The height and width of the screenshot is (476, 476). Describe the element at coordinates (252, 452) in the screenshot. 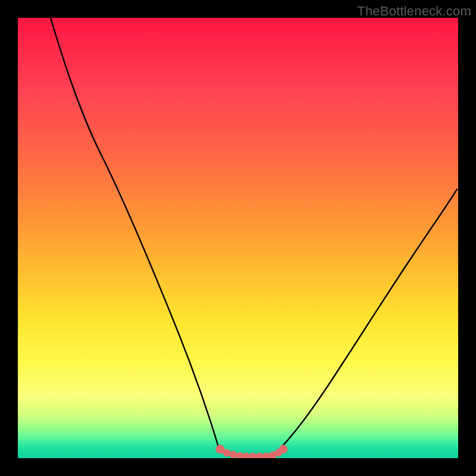

I see `bottom-dots-group` at that location.